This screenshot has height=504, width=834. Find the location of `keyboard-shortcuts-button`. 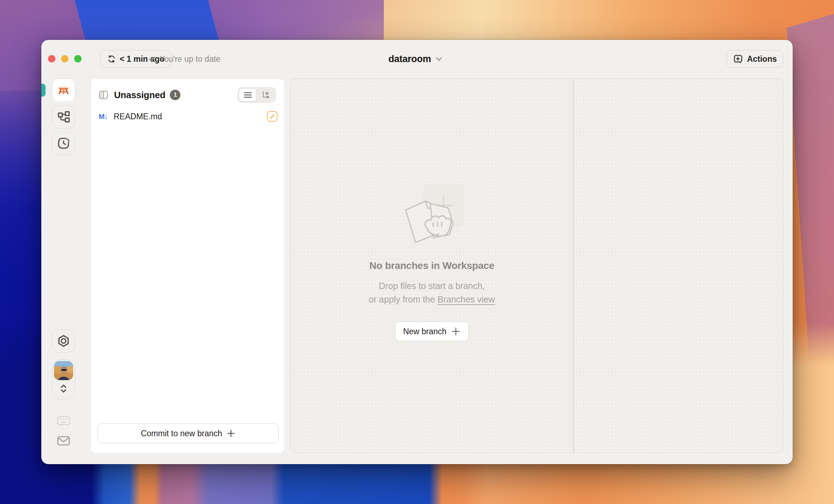

keyboard-shortcuts-button is located at coordinates (64, 421).